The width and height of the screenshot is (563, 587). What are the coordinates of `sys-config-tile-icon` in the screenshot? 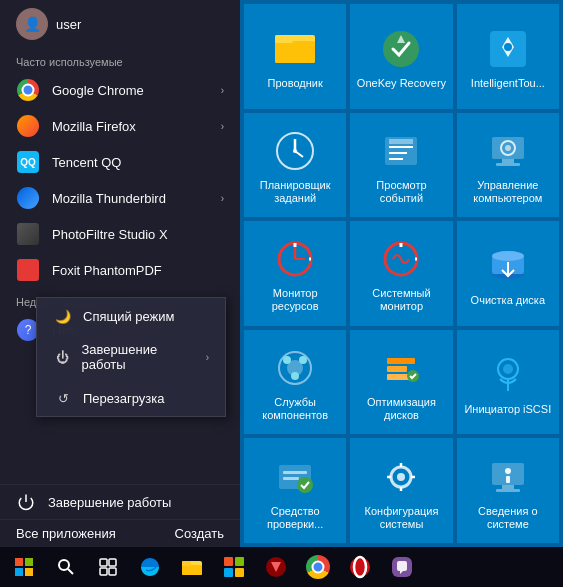 It's located at (401, 477).